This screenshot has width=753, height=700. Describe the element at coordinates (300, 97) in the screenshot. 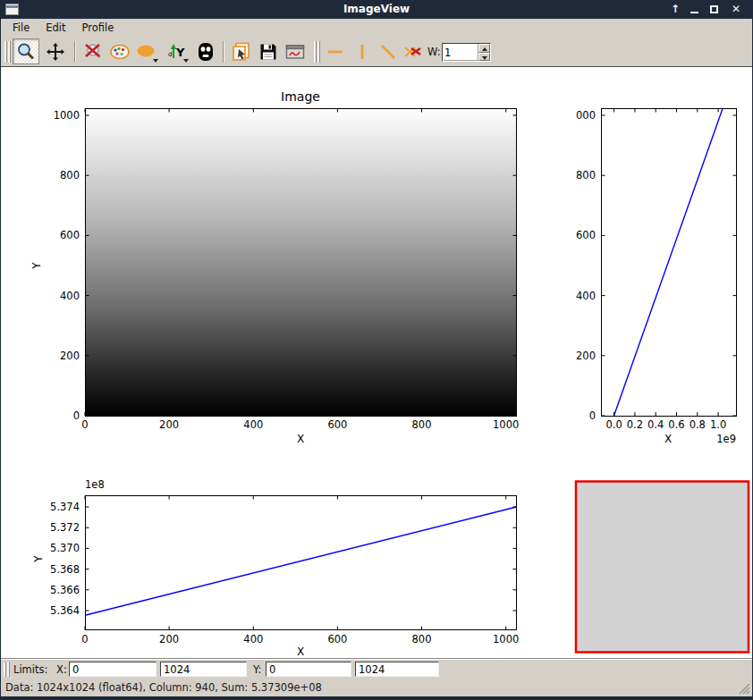

I see `image-plot-title: Image` at that location.